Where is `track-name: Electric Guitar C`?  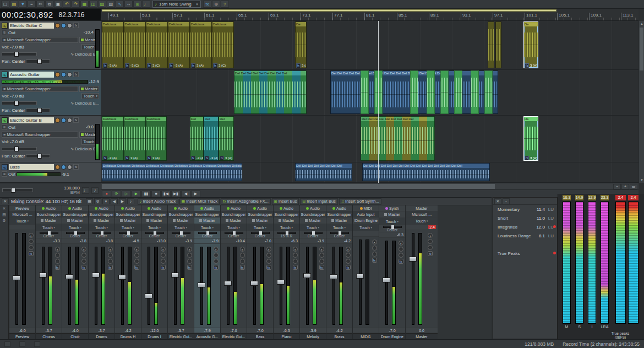
track-name: Electric Guitar C is located at coordinates (31, 25).